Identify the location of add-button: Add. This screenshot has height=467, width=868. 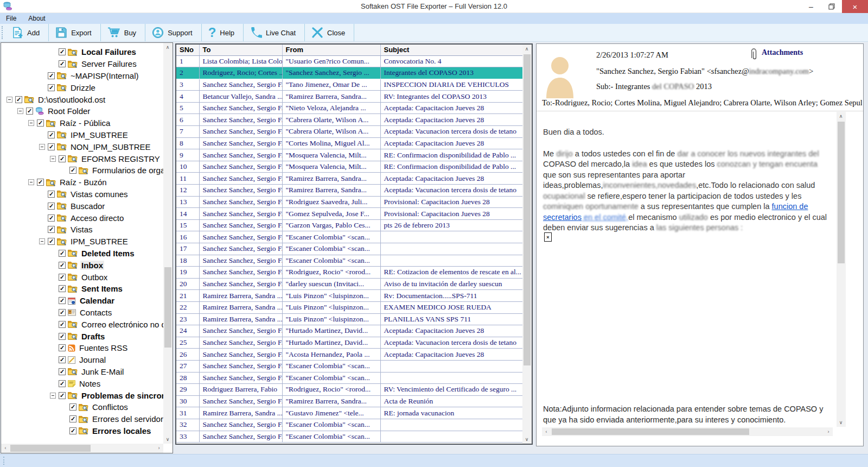
(27, 33).